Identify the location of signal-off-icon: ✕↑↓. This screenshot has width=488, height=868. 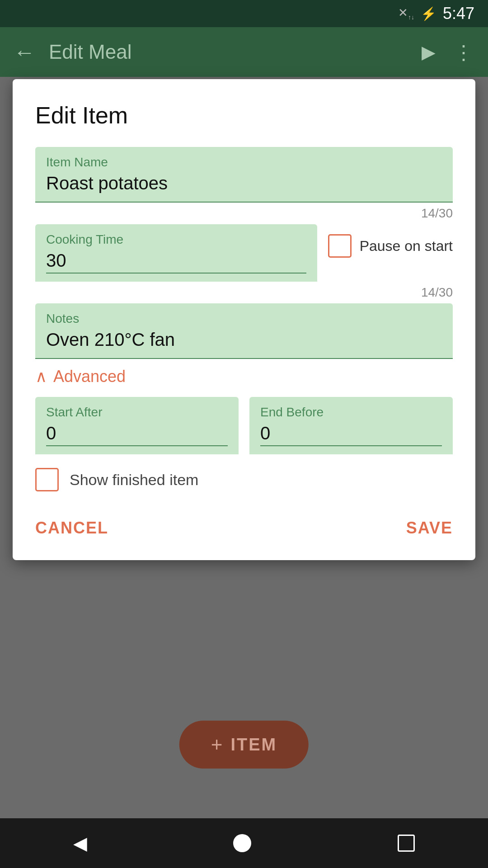
(406, 14).